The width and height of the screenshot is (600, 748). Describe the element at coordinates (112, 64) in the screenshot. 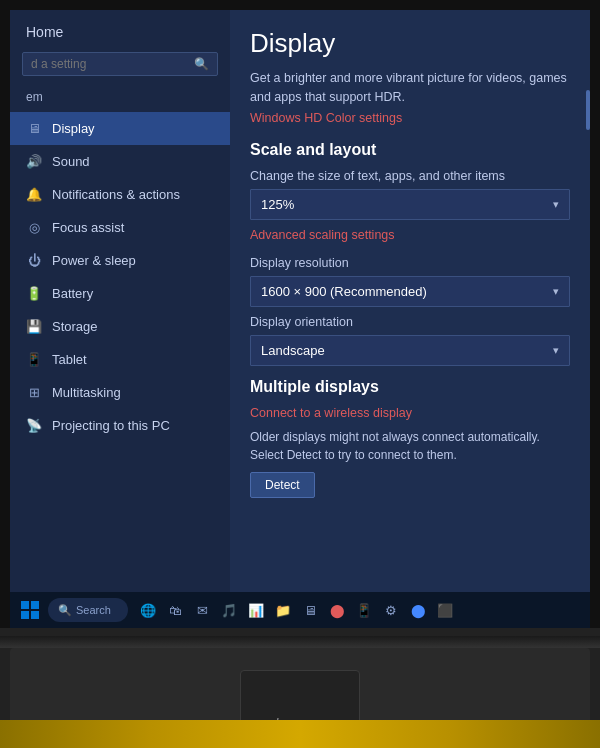

I see `sidebar-search-input` at that location.